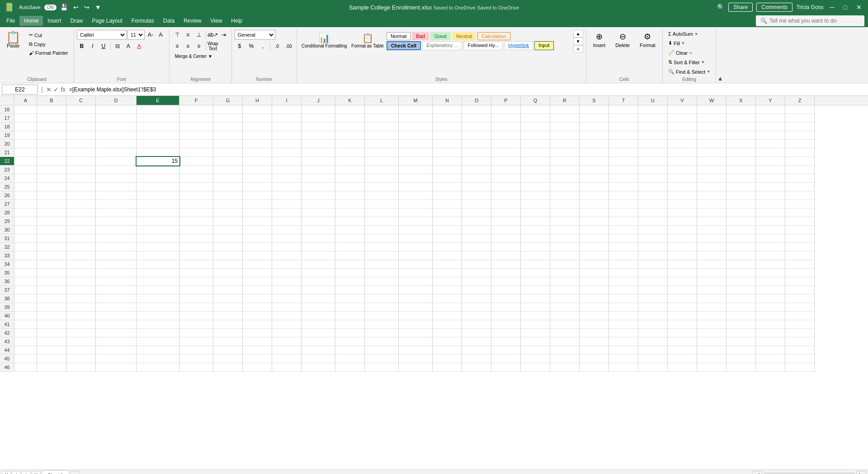 This screenshot has width=868, height=474. Describe the element at coordinates (7, 316) in the screenshot. I see `row-number-40: 40` at that location.